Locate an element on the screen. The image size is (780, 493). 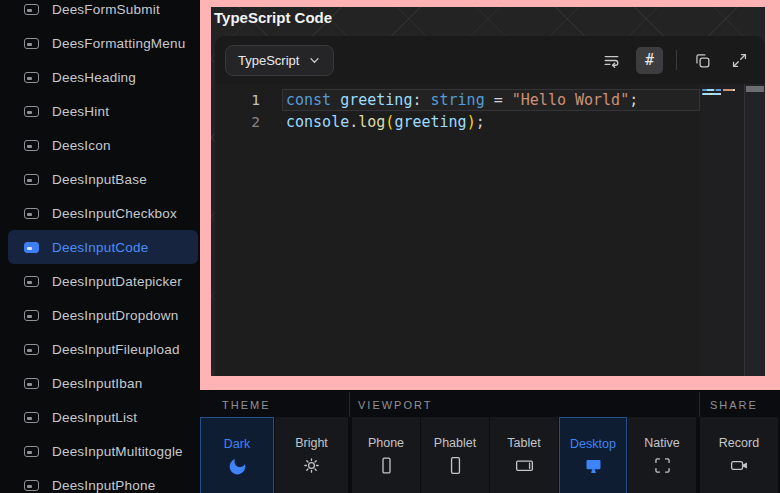
option-label: Phone is located at coordinates (386, 443).